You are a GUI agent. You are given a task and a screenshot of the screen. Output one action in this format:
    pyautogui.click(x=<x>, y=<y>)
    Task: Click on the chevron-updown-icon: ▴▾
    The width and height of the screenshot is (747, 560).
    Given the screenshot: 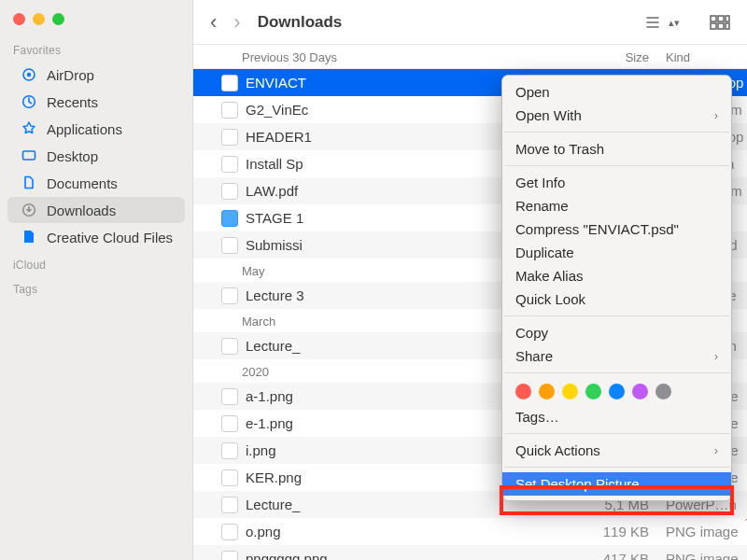 What is the action you would take?
    pyautogui.click(x=674, y=22)
    